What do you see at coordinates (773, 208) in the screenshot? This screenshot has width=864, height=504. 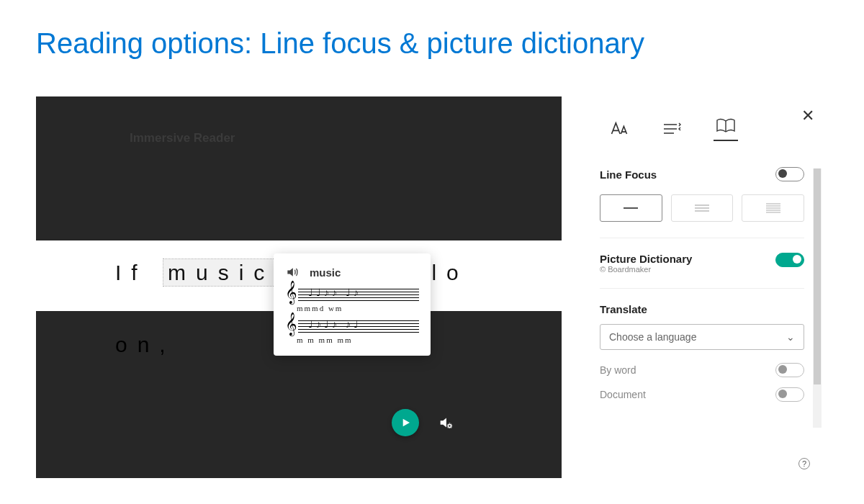 I see `line-focus-five-lines` at bounding box center [773, 208].